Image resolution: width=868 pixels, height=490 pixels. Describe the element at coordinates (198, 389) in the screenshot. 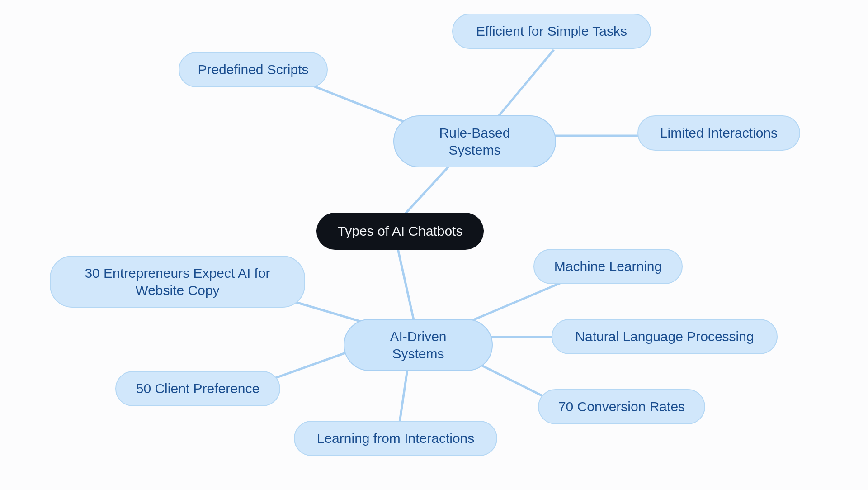

I see `node-50-client-preference-label: 50 Client Preference` at that location.